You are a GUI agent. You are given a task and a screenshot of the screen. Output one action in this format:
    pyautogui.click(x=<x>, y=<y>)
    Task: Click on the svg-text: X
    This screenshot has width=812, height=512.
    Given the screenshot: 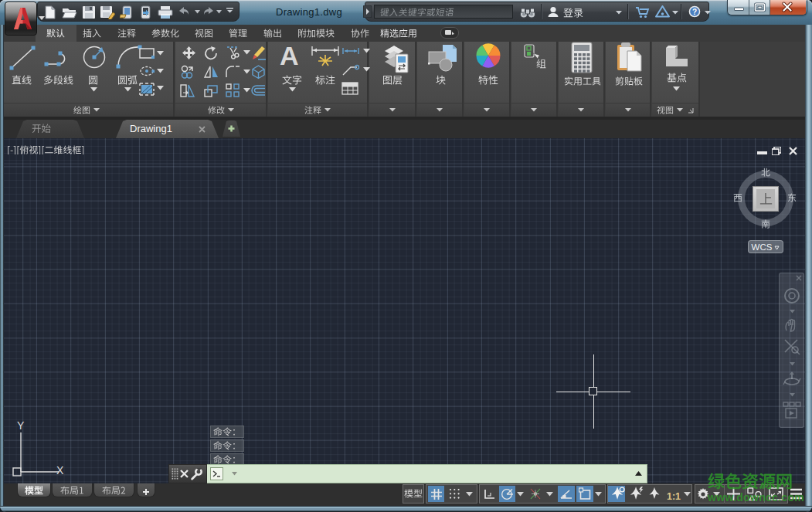 What is the action you would take?
    pyautogui.click(x=60, y=470)
    